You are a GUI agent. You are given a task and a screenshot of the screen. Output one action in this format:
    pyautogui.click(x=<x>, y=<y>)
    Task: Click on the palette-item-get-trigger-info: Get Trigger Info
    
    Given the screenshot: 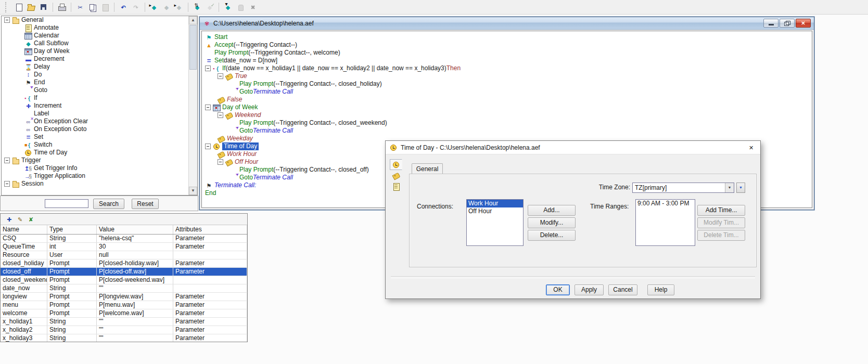 What is the action you would take?
    pyautogui.click(x=95, y=168)
    